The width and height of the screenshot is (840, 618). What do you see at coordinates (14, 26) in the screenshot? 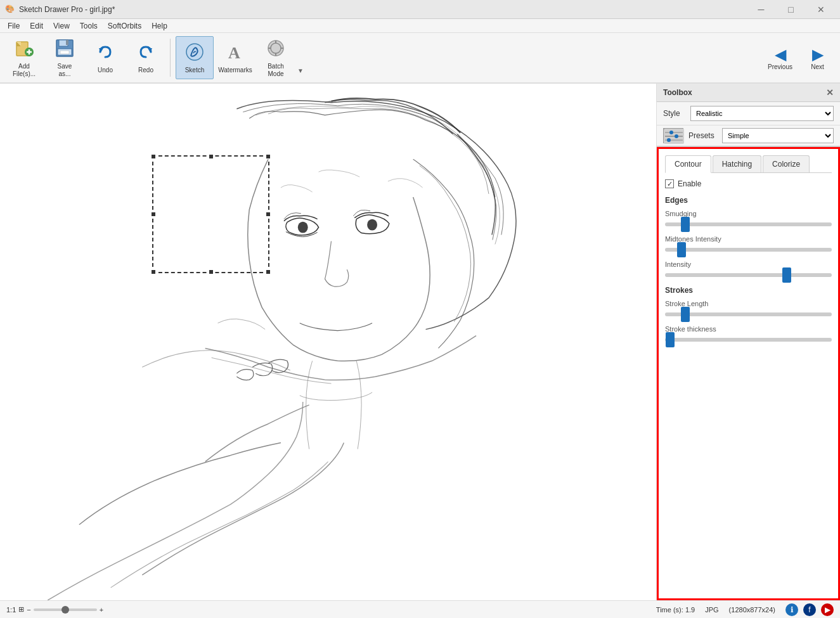
I see `menu-file: File` at bounding box center [14, 26].